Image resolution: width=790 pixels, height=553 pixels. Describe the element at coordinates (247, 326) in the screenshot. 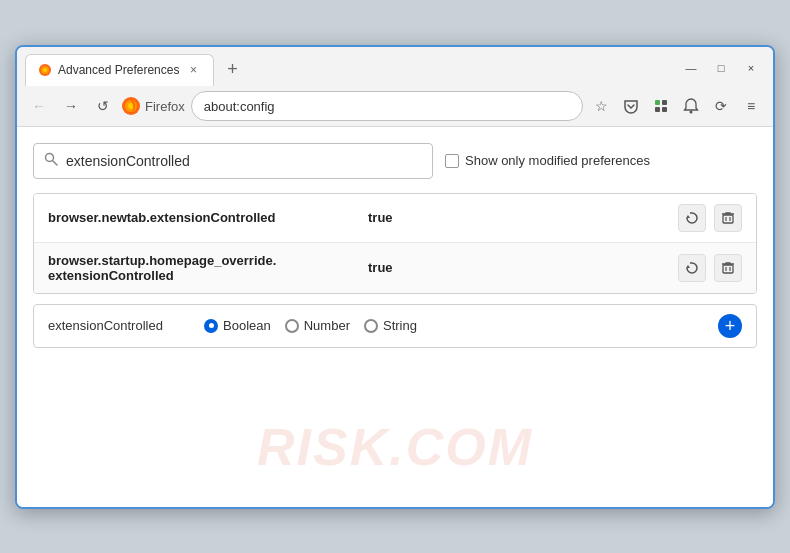

I see `radio-boolean-label: Boolean` at that location.